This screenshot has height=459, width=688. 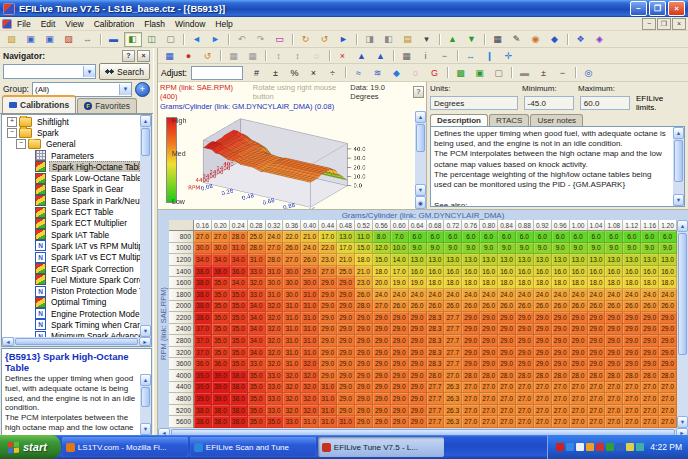 What do you see at coordinates (203, 226) in the screenshot?
I see `column-header-0.16: 0.16` at bounding box center [203, 226].